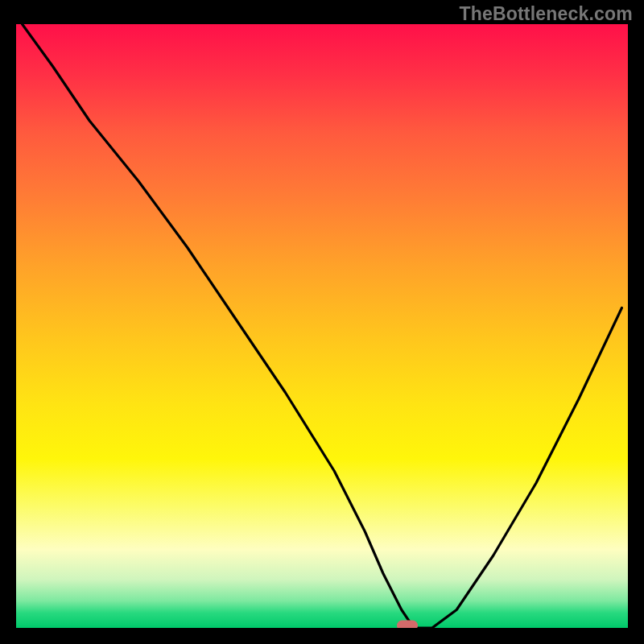  What do you see at coordinates (546, 14) in the screenshot?
I see `watermark-text: TheBottleneck.com` at bounding box center [546, 14].